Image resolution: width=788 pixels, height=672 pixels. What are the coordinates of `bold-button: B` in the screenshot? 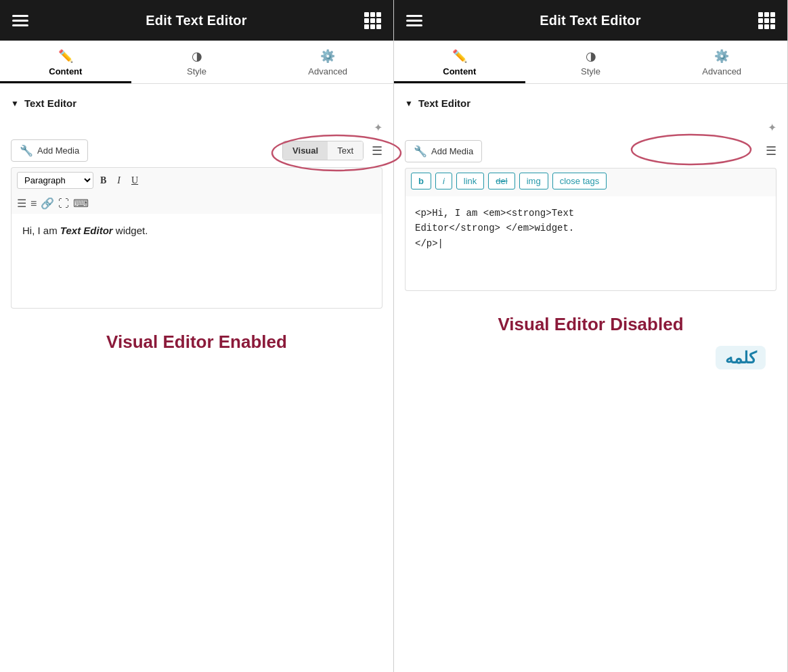 It's located at (103, 181).